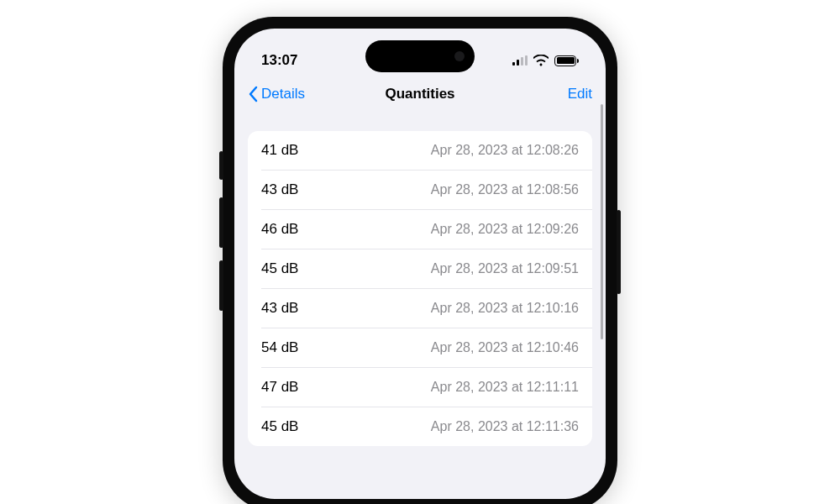 This screenshot has height=504, width=840. Describe the element at coordinates (222, 165) in the screenshot. I see `mute-switch` at that location.